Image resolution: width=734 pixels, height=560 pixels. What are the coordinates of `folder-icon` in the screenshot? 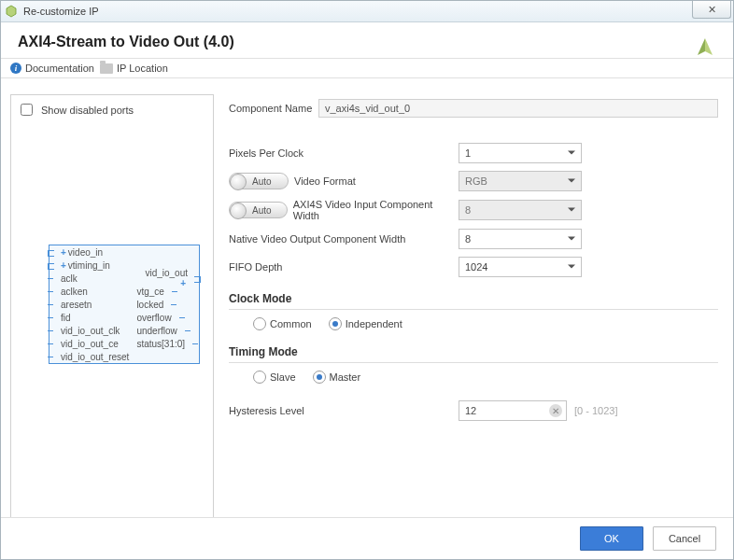 It's located at (106, 69).